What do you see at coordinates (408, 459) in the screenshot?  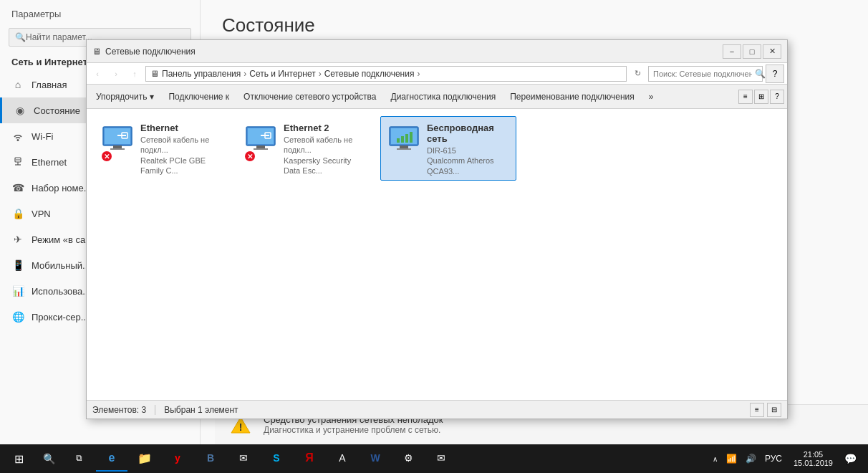 I see `taskbar-app-settings: ⚙` at bounding box center [408, 459].